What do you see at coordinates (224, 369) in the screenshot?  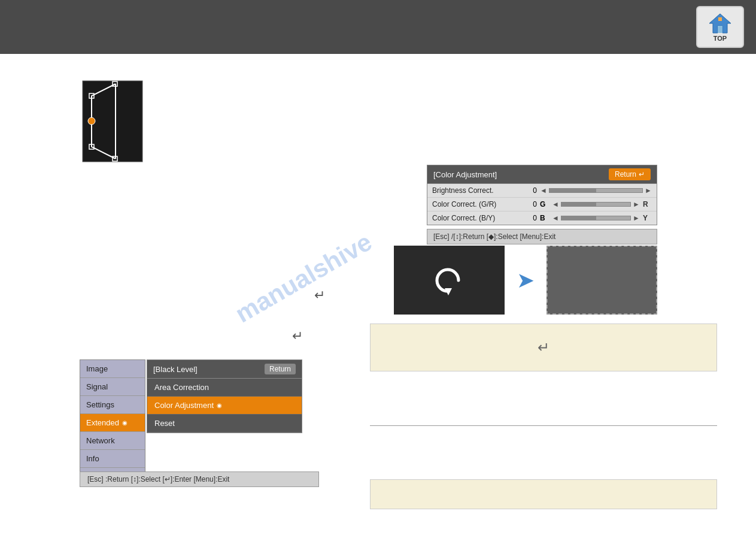 I see `black-level-title: [Black Level] Return` at bounding box center [224, 369].